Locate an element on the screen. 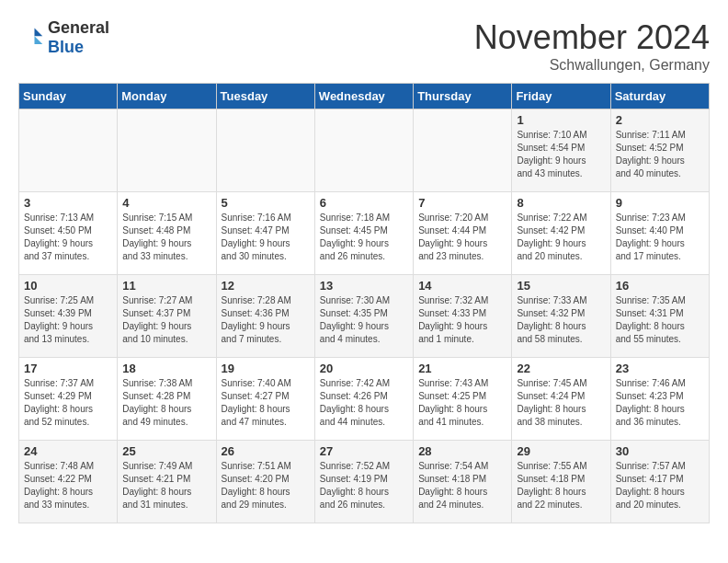 The image size is (728, 563). day-info: Sunrise: 7:46 AMSunset: 4:23 PMDaylight:… is located at coordinates (660, 403).